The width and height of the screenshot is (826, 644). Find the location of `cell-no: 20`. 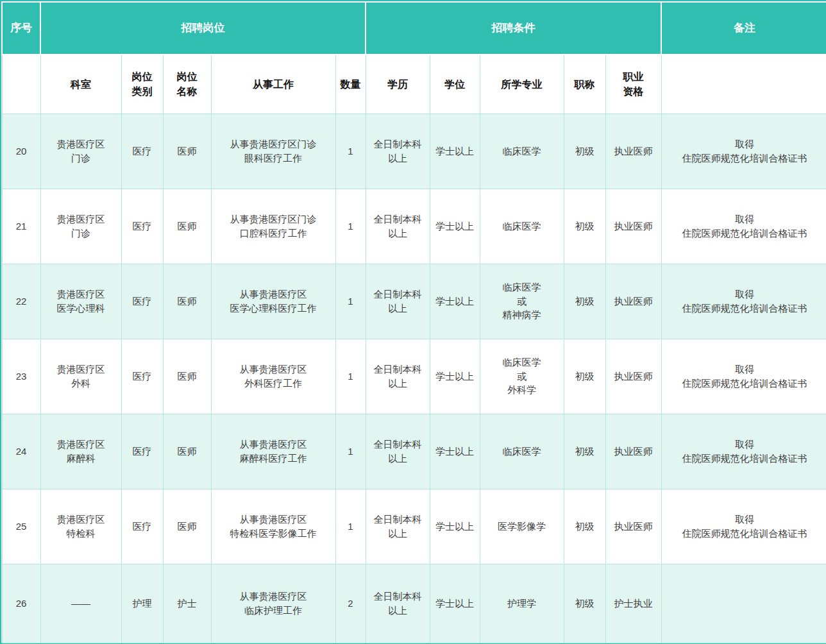

cell-no: 20 is located at coordinates (21, 151).